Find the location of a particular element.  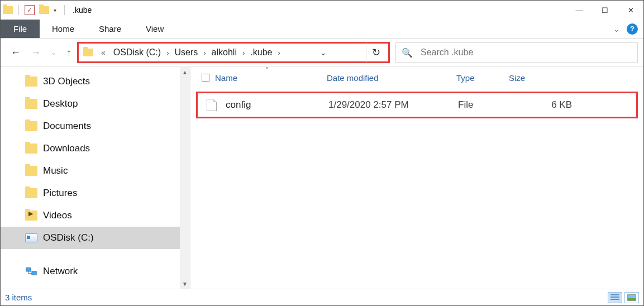

select-all-checkbox is located at coordinates (206, 78).